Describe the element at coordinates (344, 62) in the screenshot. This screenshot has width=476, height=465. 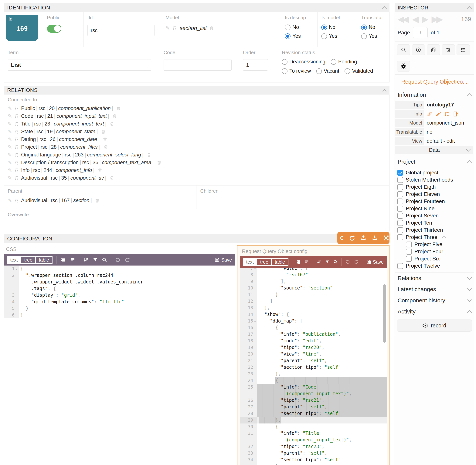
I see `radio-pending: Pending` at that location.